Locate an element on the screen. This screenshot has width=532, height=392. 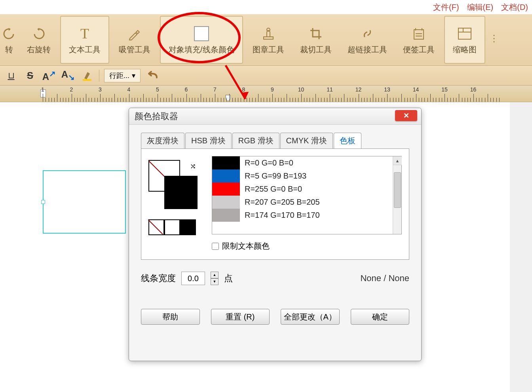
ruler-number: 7 is located at coordinates (215, 89).